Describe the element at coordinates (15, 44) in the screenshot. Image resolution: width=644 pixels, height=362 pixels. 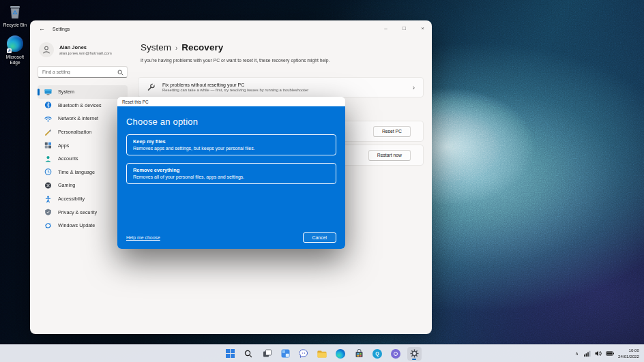
I see `edge-icon: ↗` at that location.